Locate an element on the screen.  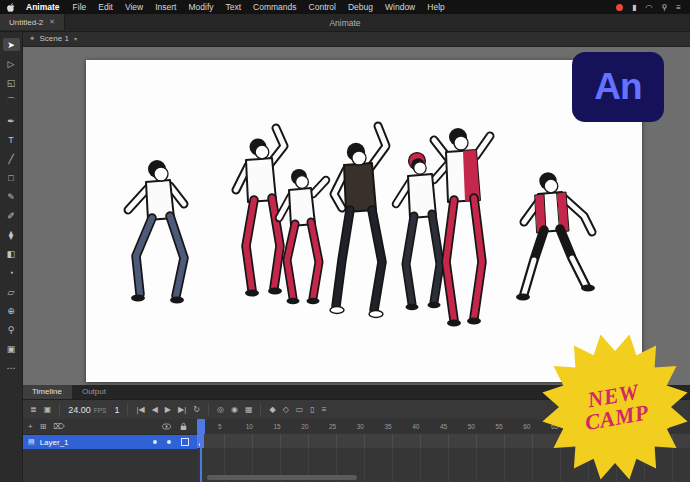
apple-logo-icon is located at coordinates (11, 8).